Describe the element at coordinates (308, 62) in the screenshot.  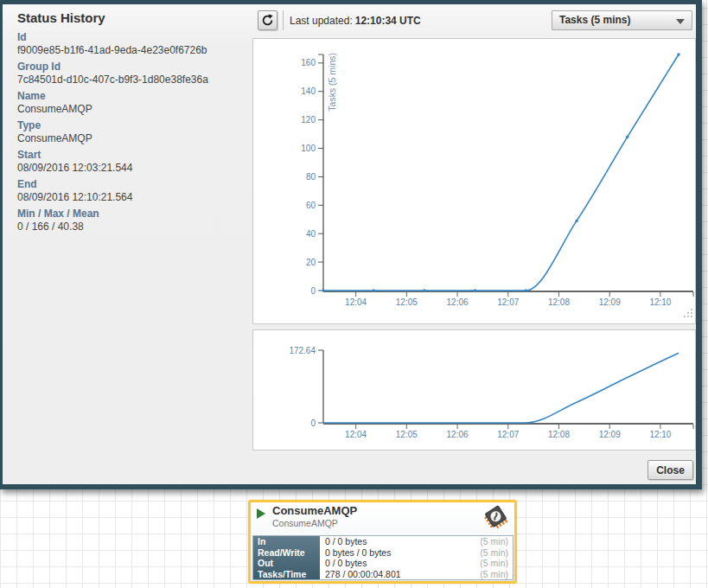
I see `svg-text: 160` at that location.